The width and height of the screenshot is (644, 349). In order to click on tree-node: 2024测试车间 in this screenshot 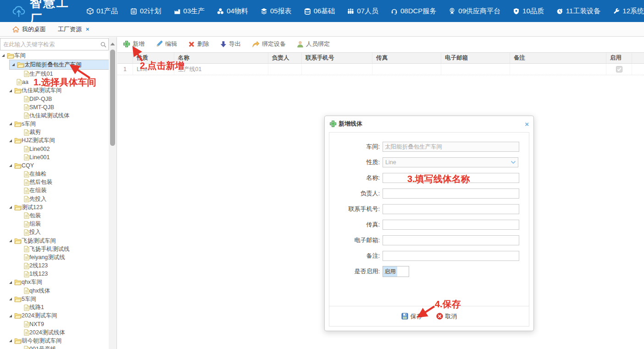, I will do `click(59, 316)`.